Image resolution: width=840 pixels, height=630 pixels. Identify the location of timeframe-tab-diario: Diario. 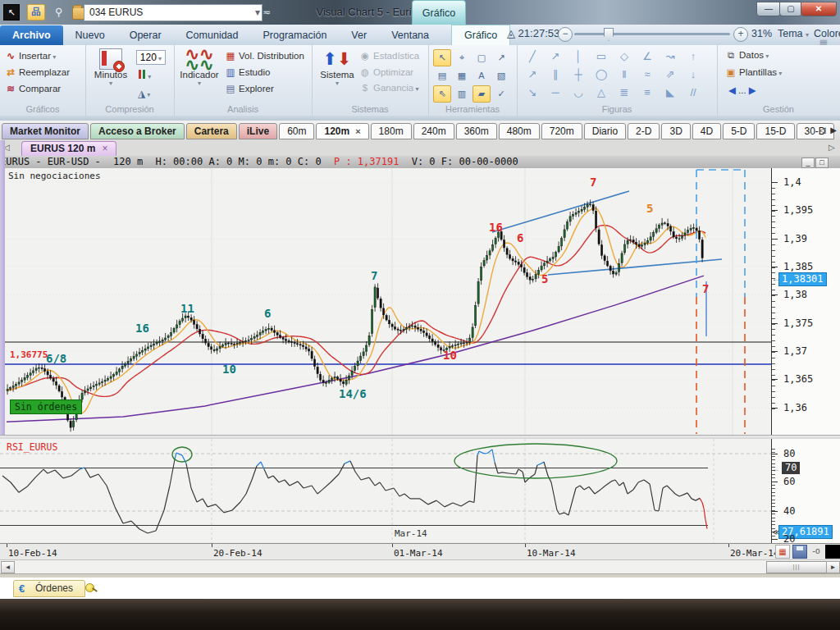
(605, 131).